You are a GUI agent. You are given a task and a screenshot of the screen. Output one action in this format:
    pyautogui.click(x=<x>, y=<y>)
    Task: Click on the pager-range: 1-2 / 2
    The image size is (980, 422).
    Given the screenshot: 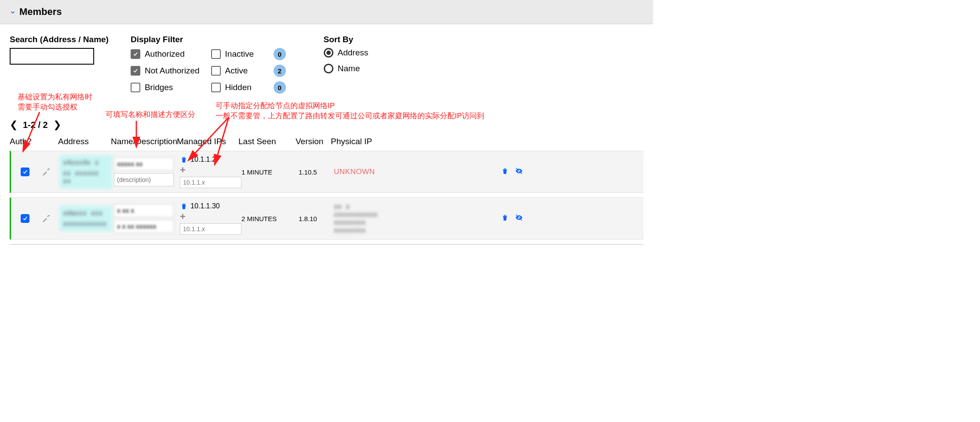 What is the action you would take?
    pyautogui.click(x=35, y=125)
    